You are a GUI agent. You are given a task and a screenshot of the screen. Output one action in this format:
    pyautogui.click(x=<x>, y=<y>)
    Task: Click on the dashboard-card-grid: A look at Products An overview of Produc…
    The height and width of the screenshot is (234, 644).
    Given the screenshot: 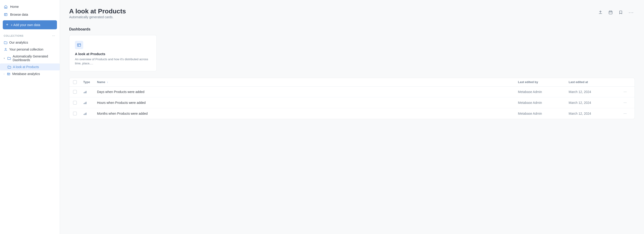 What is the action you would take?
    pyautogui.click(x=352, y=53)
    